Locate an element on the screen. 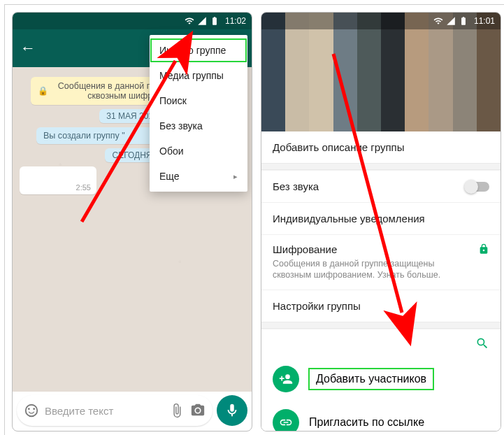 Image resolution: width=504 pixels, height=435 pixels. chevron-right-icon: ▸ is located at coordinates (236, 176).